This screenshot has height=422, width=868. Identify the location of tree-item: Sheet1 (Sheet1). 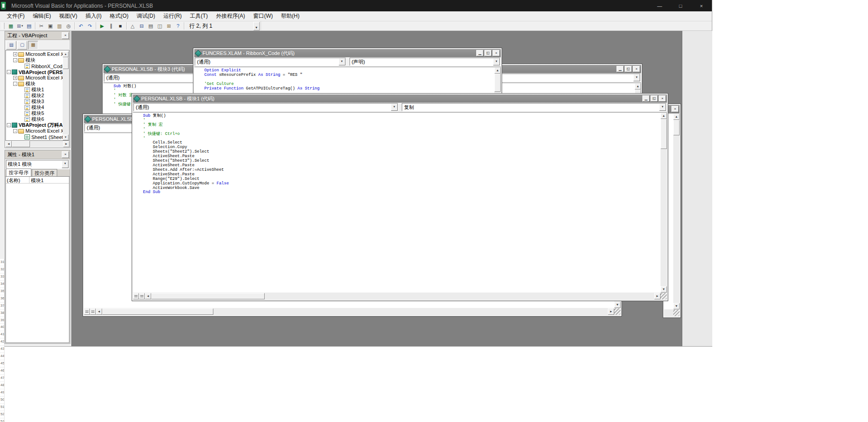
(35, 137).